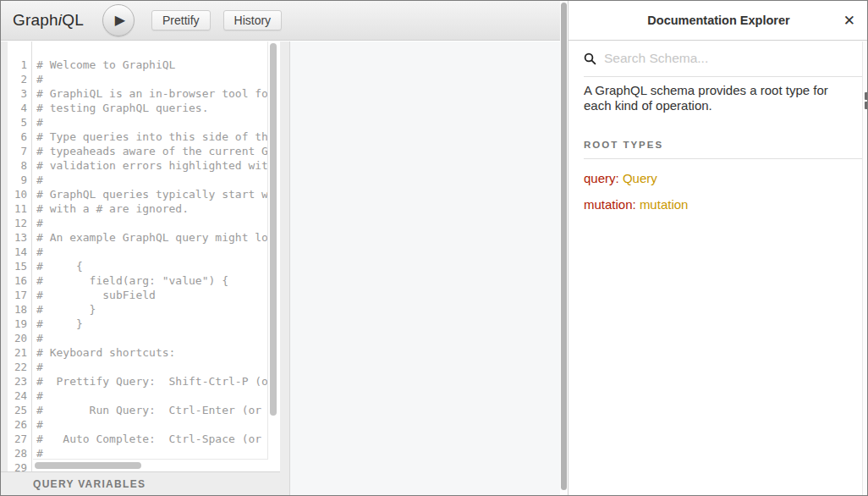 The width and height of the screenshot is (868, 496). What do you see at coordinates (19, 310) in the screenshot?
I see `line-number: 18` at bounding box center [19, 310].